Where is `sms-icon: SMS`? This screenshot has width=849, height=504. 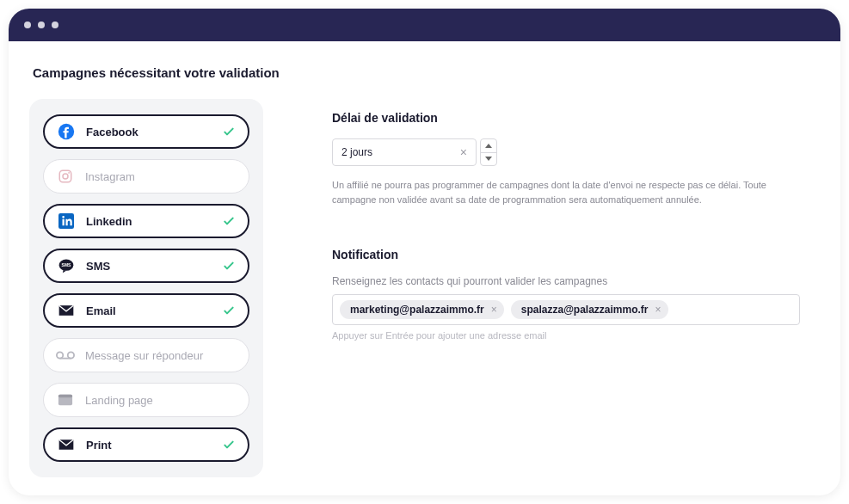 sms-icon: SMS is located at coordinates (66, 266).